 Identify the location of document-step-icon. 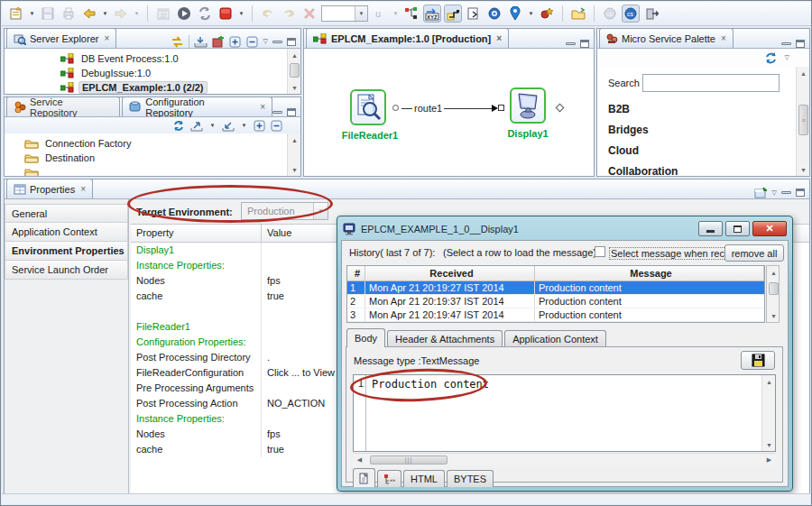
(474, 14).